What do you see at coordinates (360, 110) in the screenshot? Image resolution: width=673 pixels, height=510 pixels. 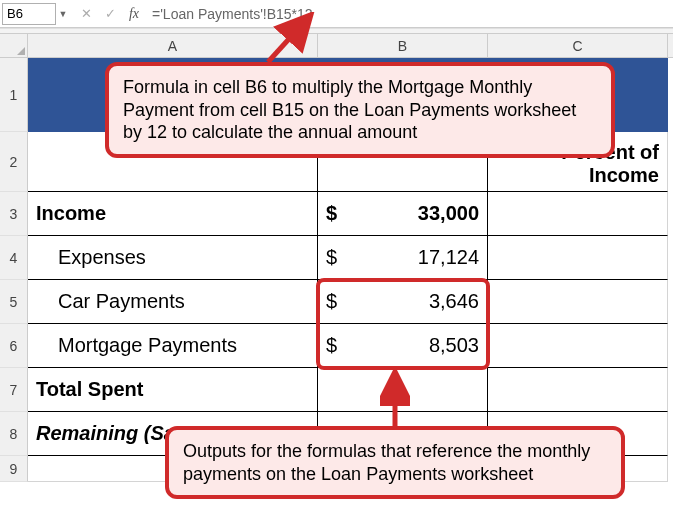 I see `callout-top: Formula in cell B6 to multiply the Mortg…` at bounding box center [360, 110].